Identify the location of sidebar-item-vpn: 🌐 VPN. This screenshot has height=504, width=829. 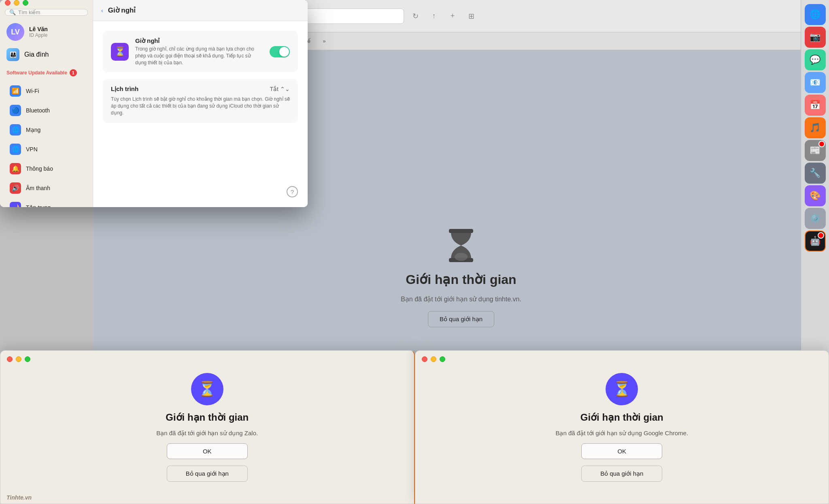
(46, 149).